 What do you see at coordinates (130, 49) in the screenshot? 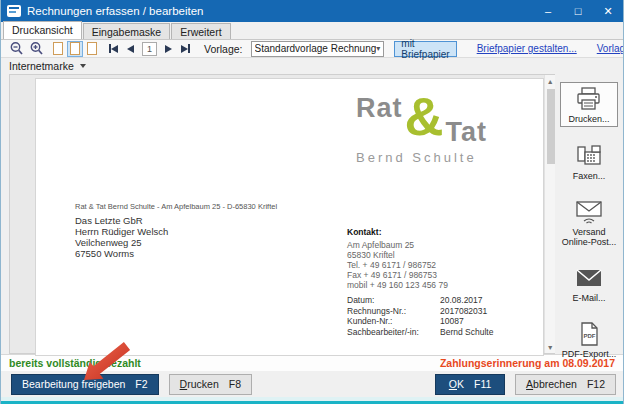
I see `previous-page-icon` at bounding box center [130, 49].